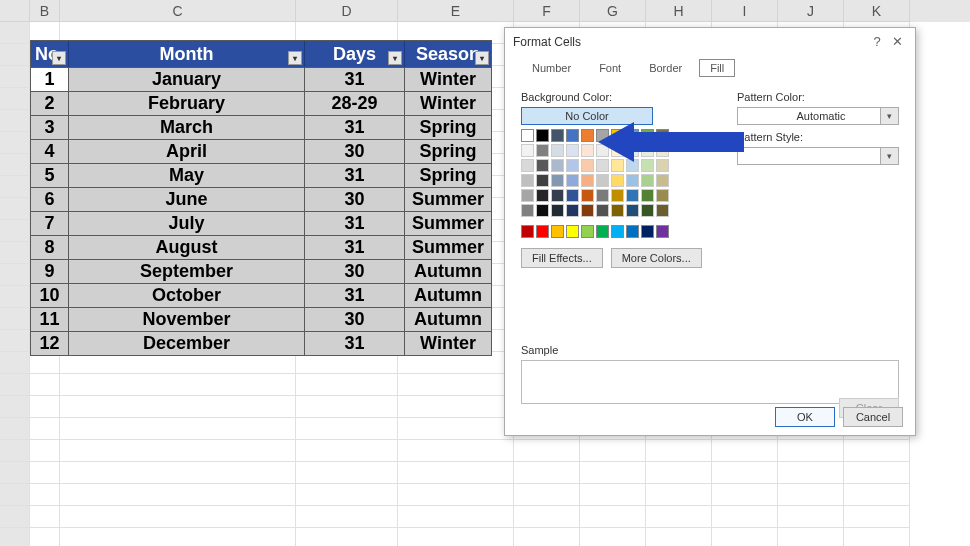 Image resolution: width=970 pixels, height=546 pixels. I want to click on table-cell: June, so click(187, 199).